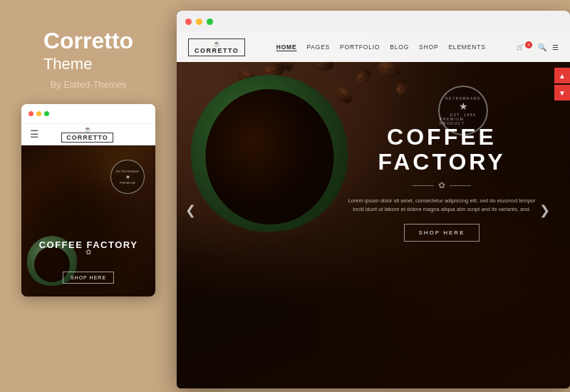  What do you see at coordinates (38, 114) in the screenshot?
I see `mobile-dot-yellow` at bounding box center [38, 114].